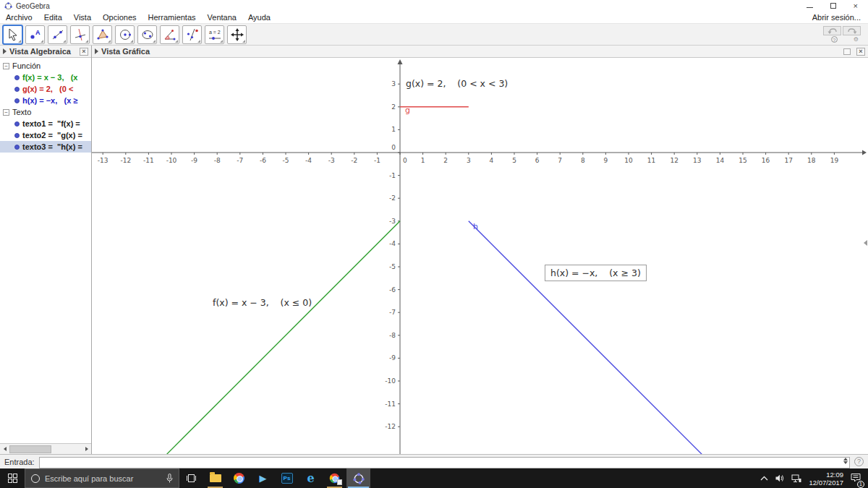  What do you see at coordinates (286, 479) in the screenshot?
I see `app-photoshop: Ps` at bounding box center [286, 479].